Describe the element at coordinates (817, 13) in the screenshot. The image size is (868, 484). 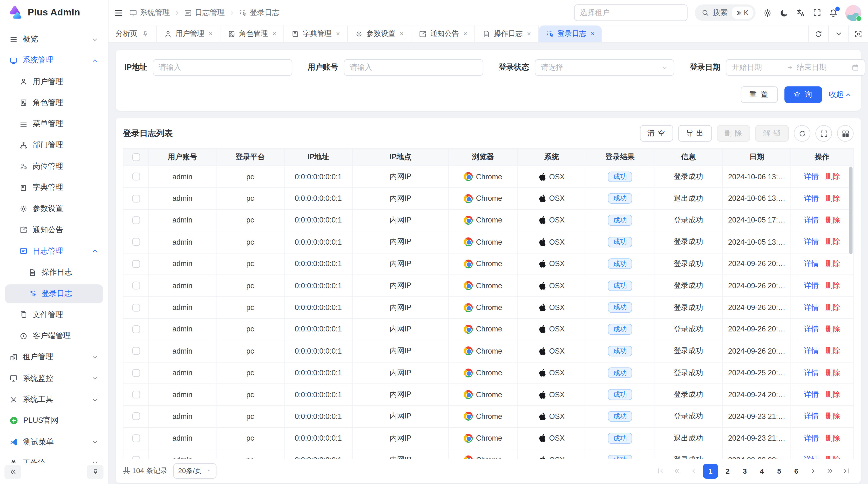
I see `fullscreen-icon` at that location.